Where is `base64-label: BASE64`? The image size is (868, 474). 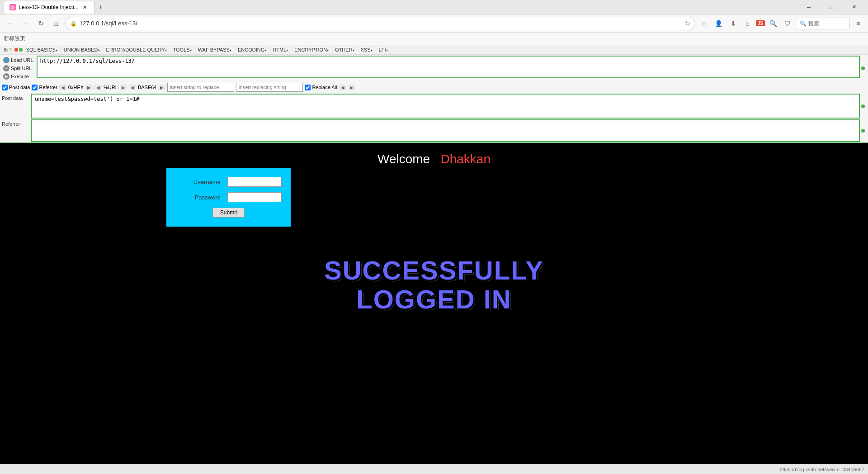
base64-label: BASE64 is located at coordinates (147, 87).